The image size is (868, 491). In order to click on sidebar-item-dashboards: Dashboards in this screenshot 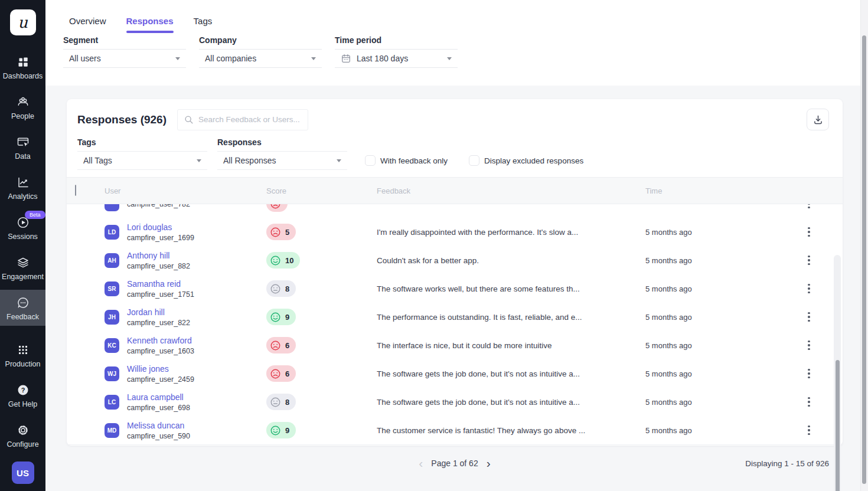, I will do `click(22, 67)`.